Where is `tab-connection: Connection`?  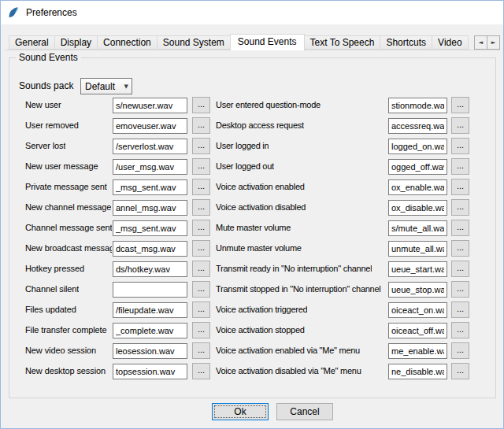
tab-connection: Connection is located at coordinates (128, 43).